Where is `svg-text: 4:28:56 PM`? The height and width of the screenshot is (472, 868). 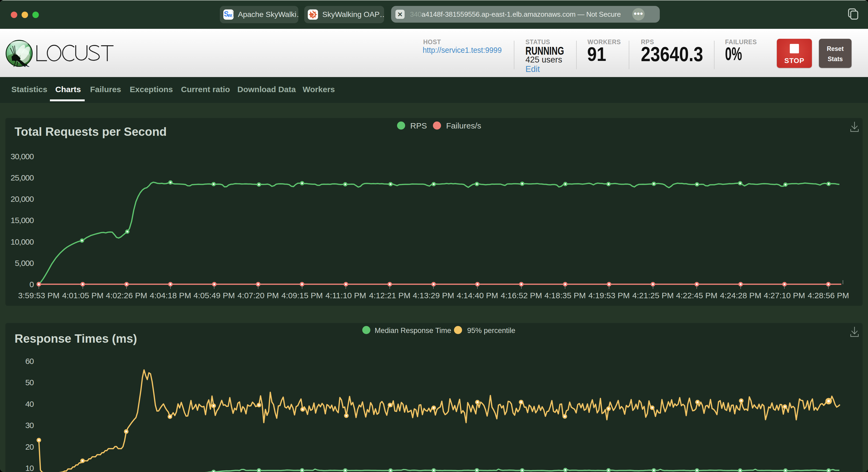 svg-text: 4:28:56 PM is located at coordinates (828, 296).